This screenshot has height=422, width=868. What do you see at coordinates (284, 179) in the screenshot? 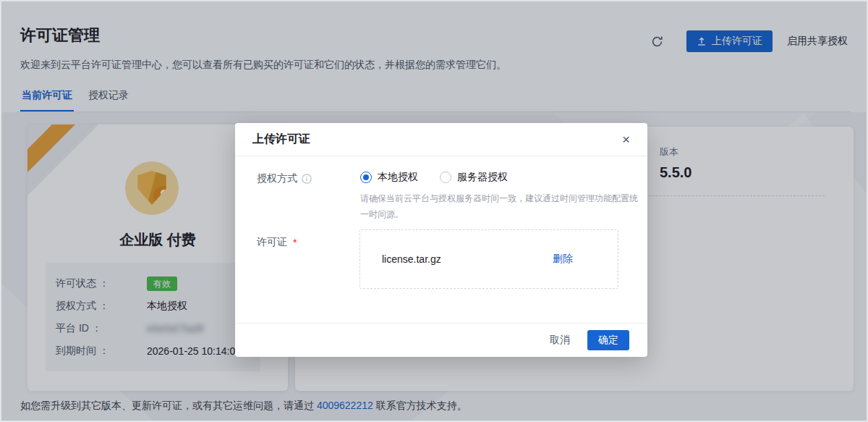
I see `auth-mode-label: 授权方式` at bounding box center [284, 179].